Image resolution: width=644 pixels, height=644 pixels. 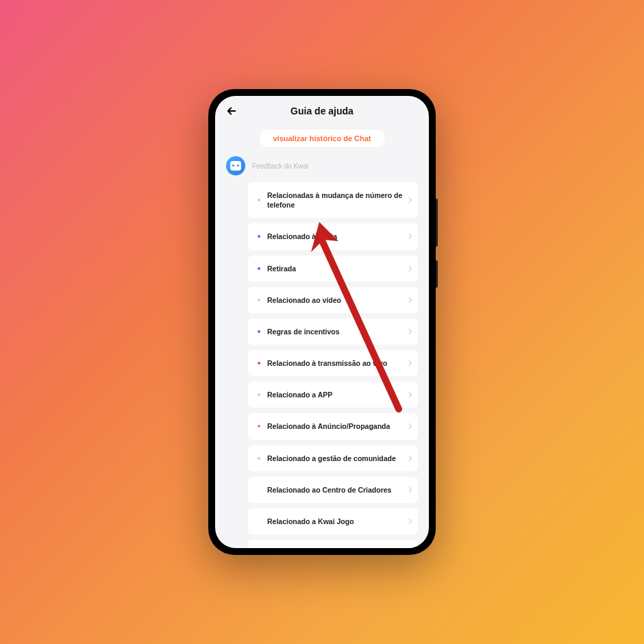 What do you see at coordinates (337, 200) in the screenshot?
I see `help-category-label: Relacionadas à mudança de número de tele…` at bounding box center [337, 200].